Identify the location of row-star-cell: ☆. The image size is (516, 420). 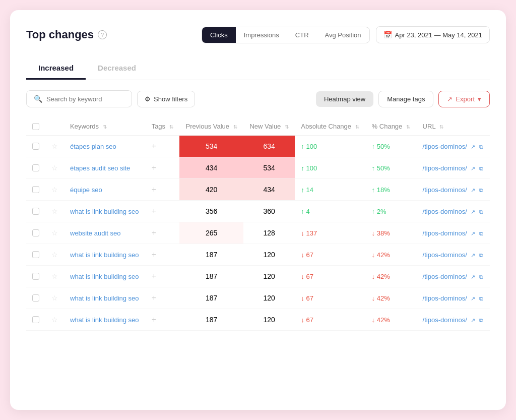
(54, 212).